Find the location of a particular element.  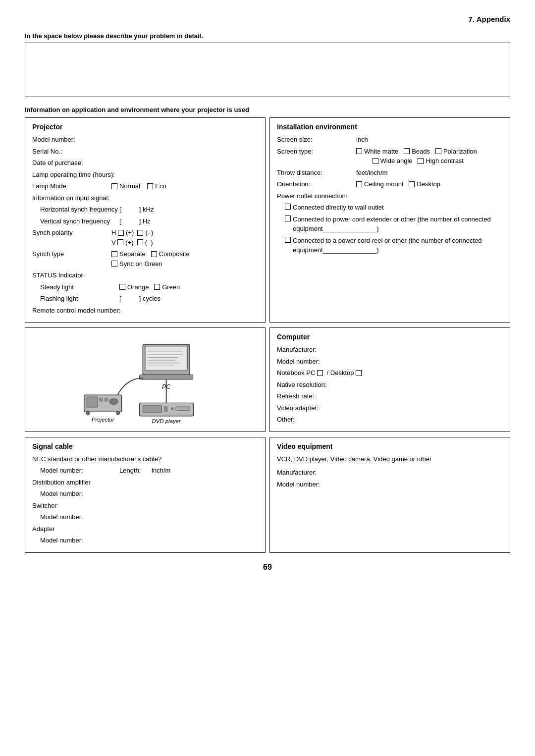

video-manufacturer-row: Manufacturer: is located at coordinates (390, 473).